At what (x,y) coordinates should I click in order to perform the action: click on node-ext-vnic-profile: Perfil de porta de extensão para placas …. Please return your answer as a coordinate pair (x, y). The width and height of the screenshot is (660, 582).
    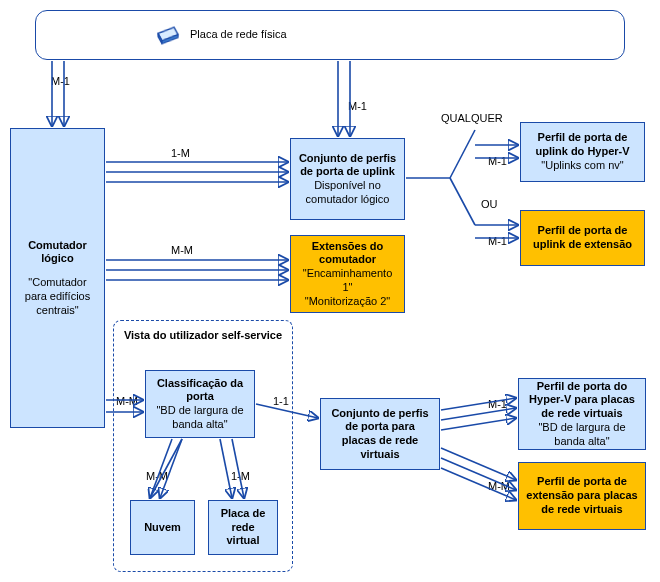
    Looking at the image, I should click on (582, 496).